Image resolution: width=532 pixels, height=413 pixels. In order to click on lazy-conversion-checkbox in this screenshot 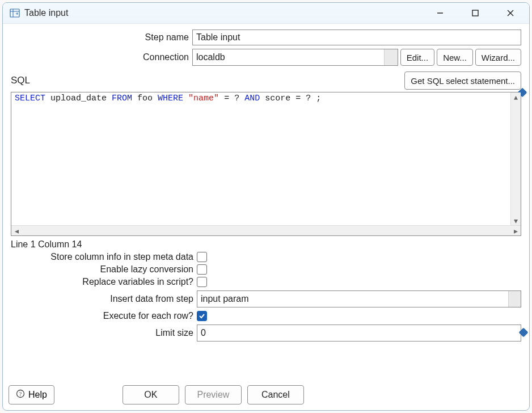, I will do `click(202, 269)`.